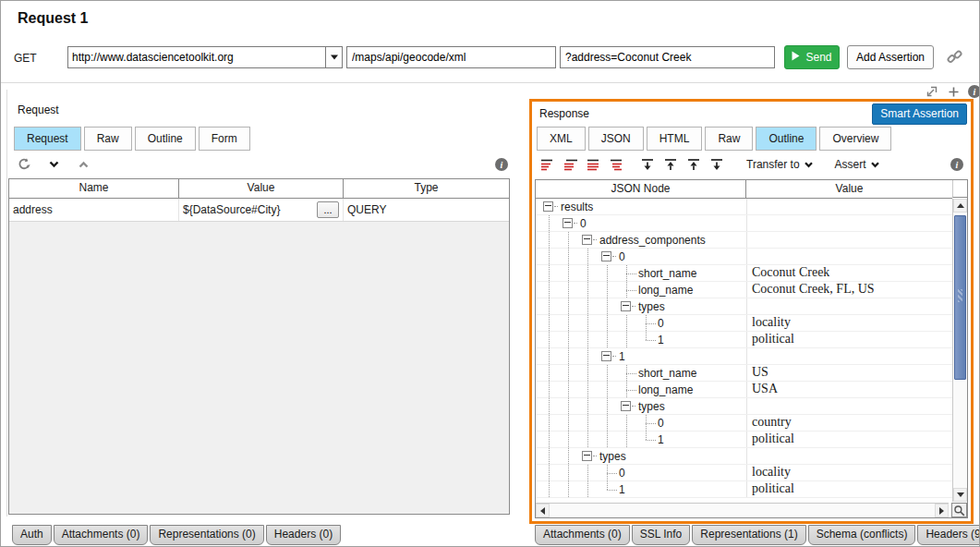 The width and height of the screenshot is (980, 547). I want to click on request-tab-outline: Outline, so click(165, 139).